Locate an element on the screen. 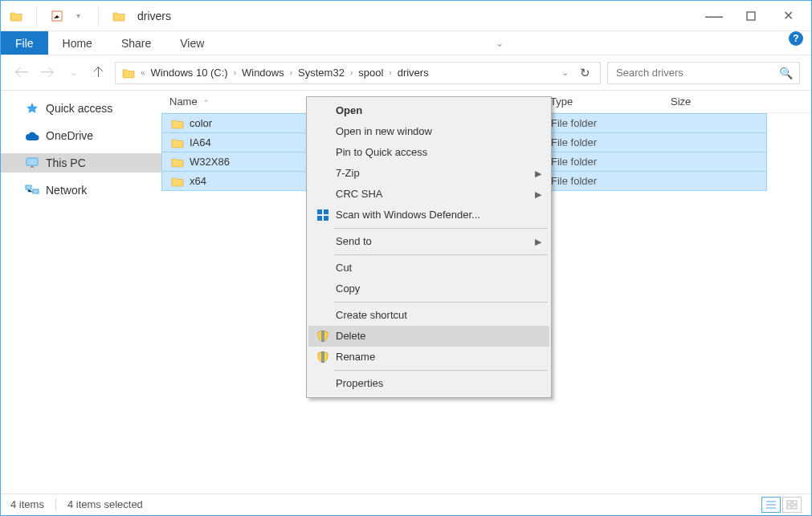 Image resolution: width=812 pixels, height=516 pixels. menu-crc-sha: CRC SHA ▶ is located at coordinates (429, 194).